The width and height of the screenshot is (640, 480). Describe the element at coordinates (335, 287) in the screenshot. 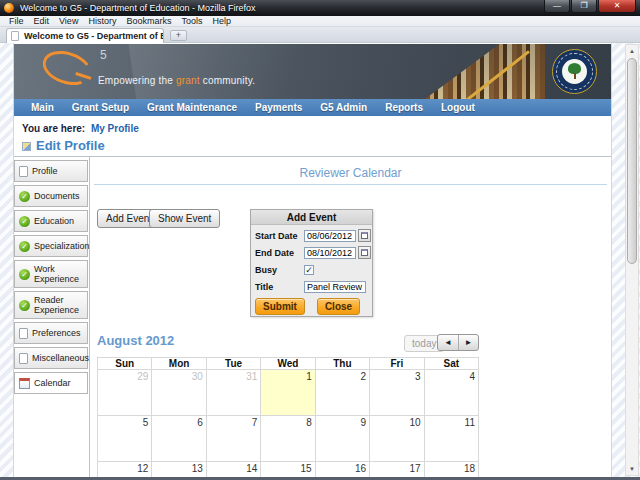

I see `title-input` at that location.